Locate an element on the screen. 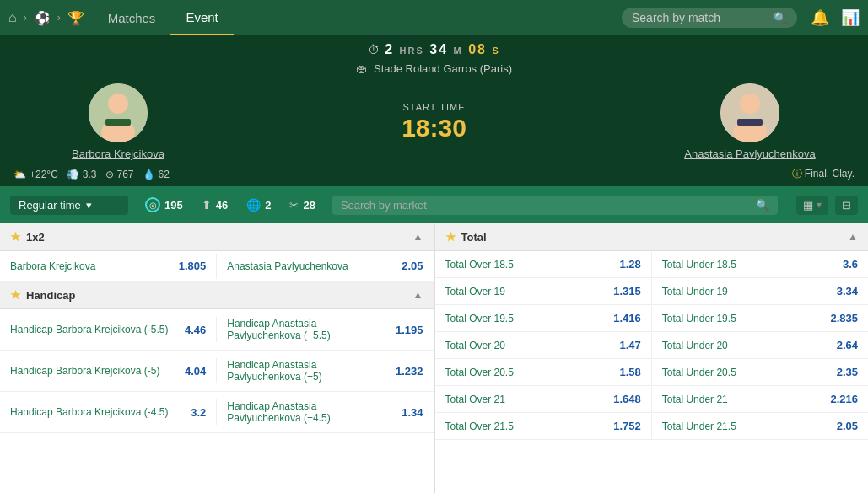 This screenshot has height=493, width=868. odds-val-right: 1.232 is located at coordinates (407, 371).